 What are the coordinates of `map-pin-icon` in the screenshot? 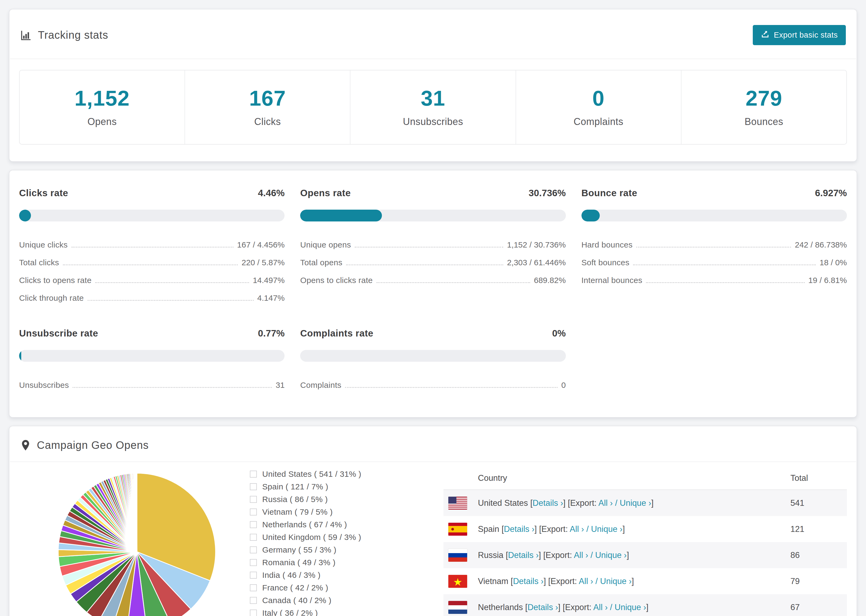 It's located at (26, 445).